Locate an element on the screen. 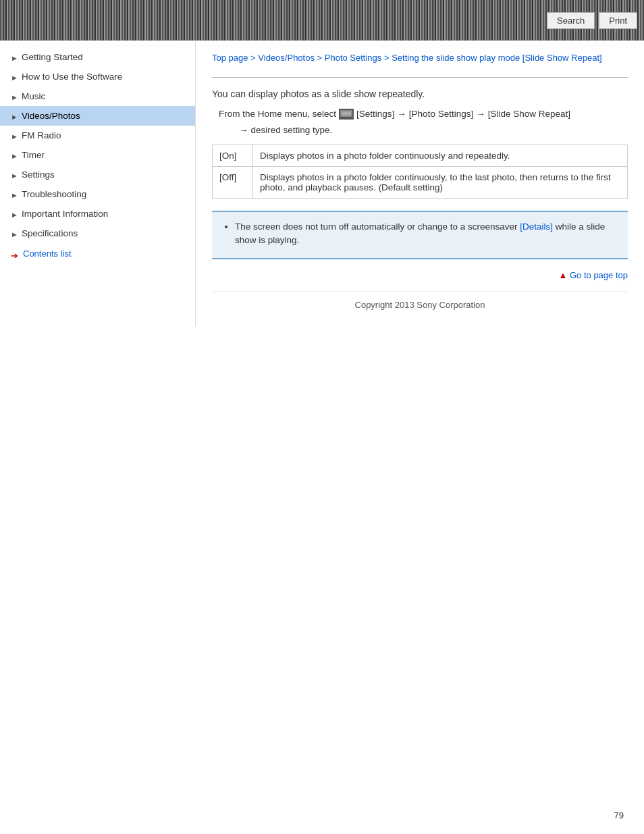  sidebar-item-specifications: ► Specifications is located at coordinates (97, 234).